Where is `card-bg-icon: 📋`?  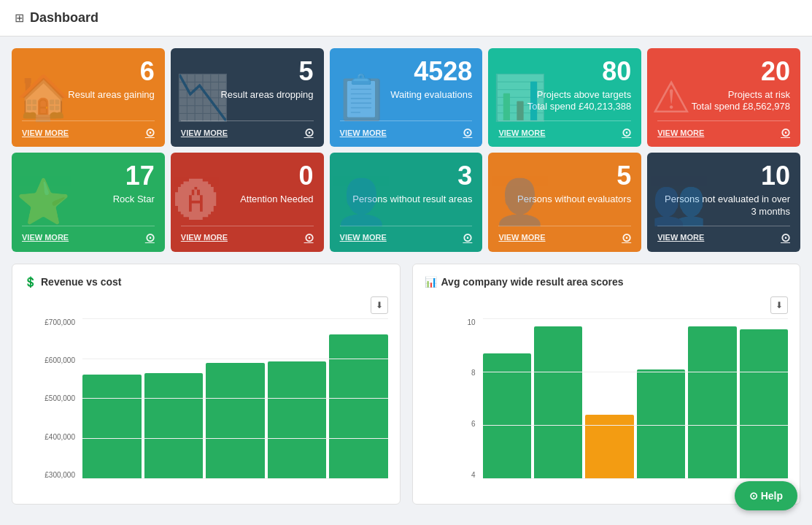 card-bg-icon: 📋 is located at coordinates (362, 98).